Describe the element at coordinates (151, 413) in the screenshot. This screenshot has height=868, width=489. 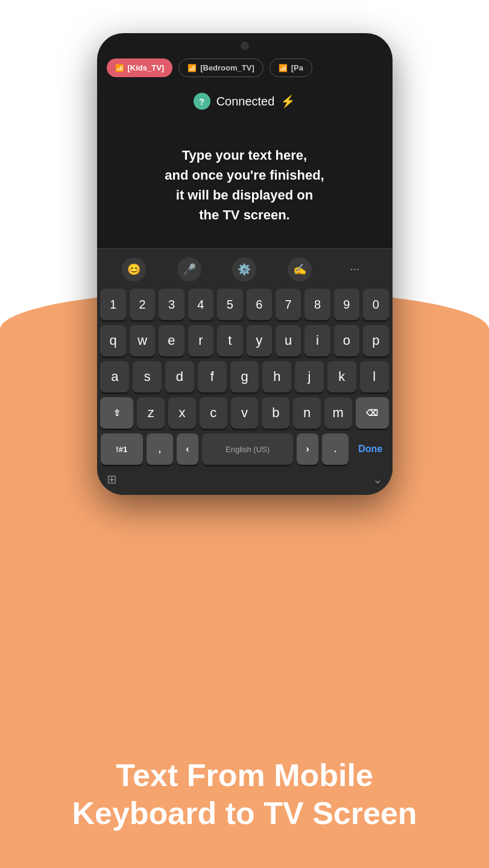
I see `key-z: z` at that location.